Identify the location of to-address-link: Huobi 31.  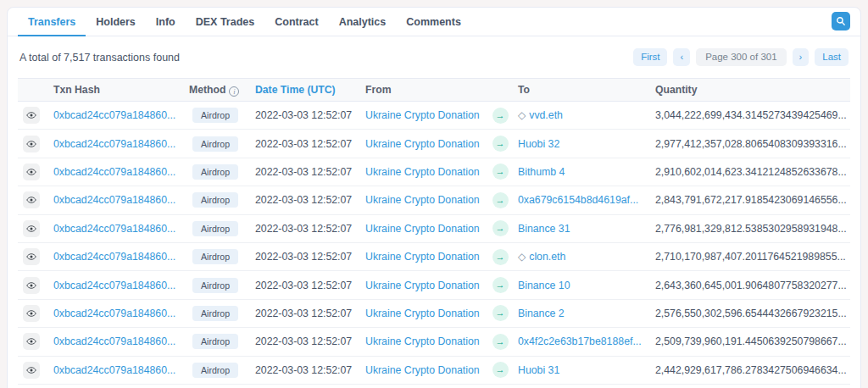
(539, 370).